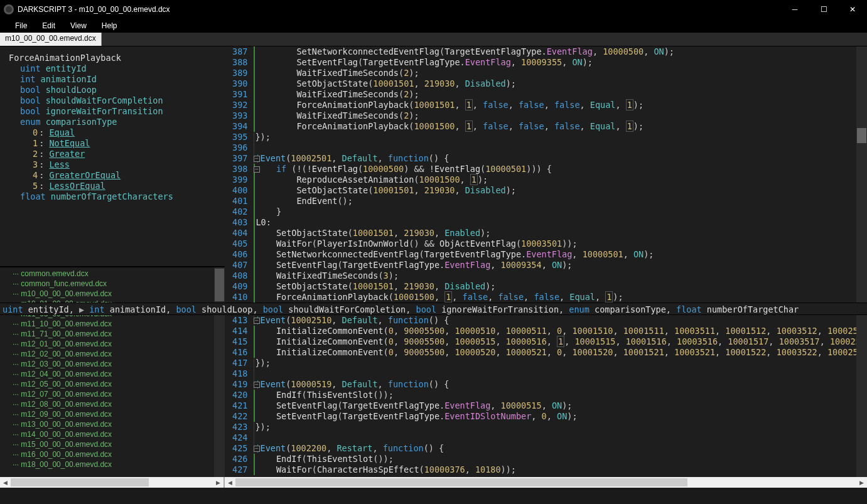 The image size is (867, 504). Describe the element at coordinates (21, 26) in the screenshot. I see `menu-file: File` at that location.